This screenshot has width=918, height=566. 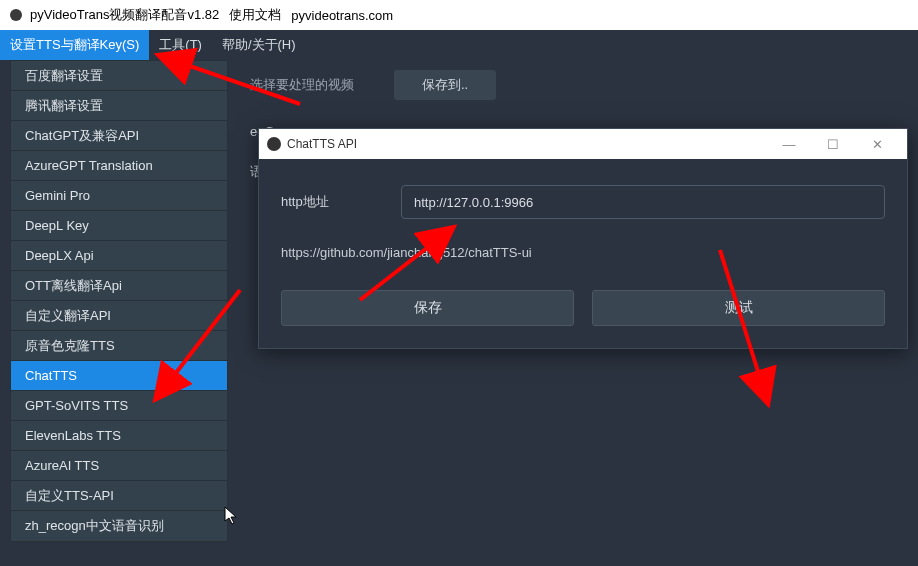 What do you see at coordinates (322, 144) in the screenshot?
I see `dialog-title: ChatTTS API` at bounding box center [322, 144].